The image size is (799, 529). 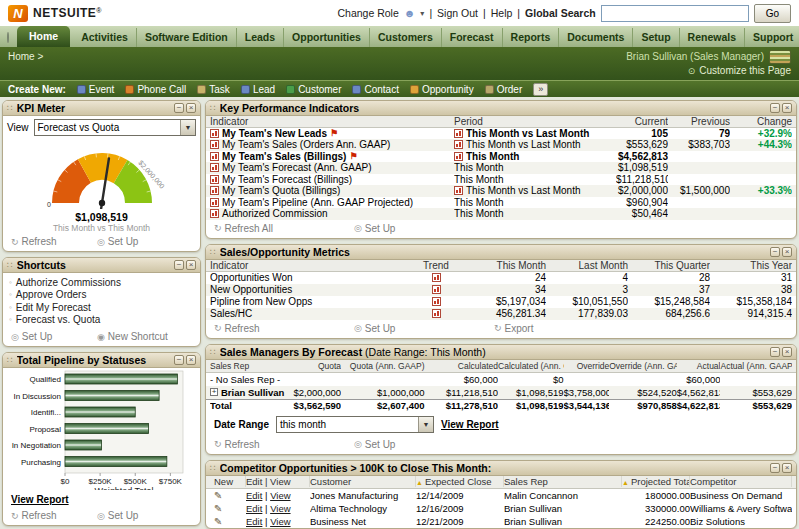 What do you see at coordinates (260, 38) in the screenshot?
I see `tab-leads: Leads` at bounding box center [260, 38].